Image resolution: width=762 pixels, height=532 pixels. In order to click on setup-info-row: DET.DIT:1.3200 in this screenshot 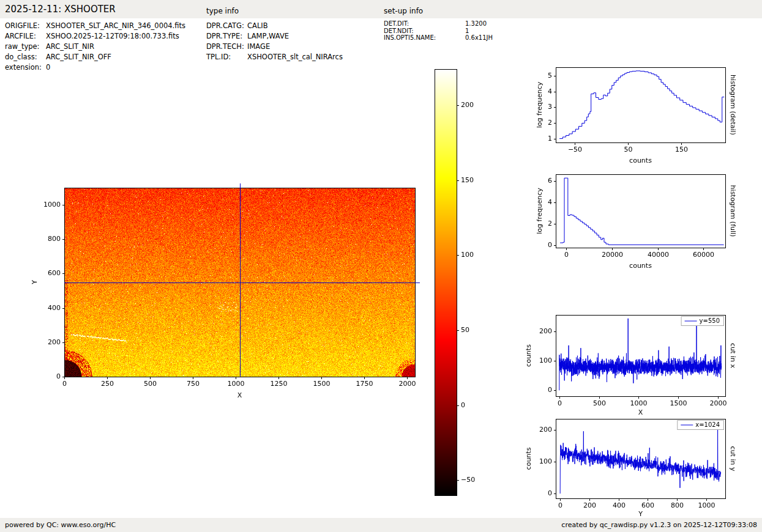, I will do `click(438, 24)`.